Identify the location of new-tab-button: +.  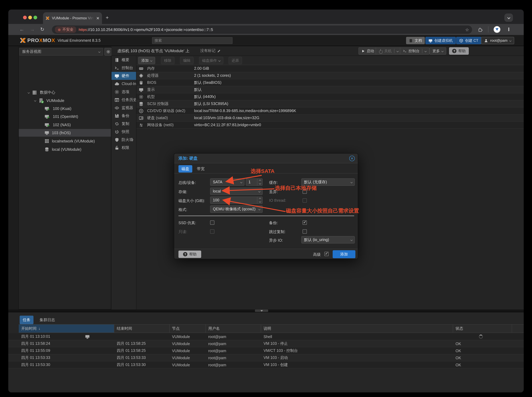
(107, 18).